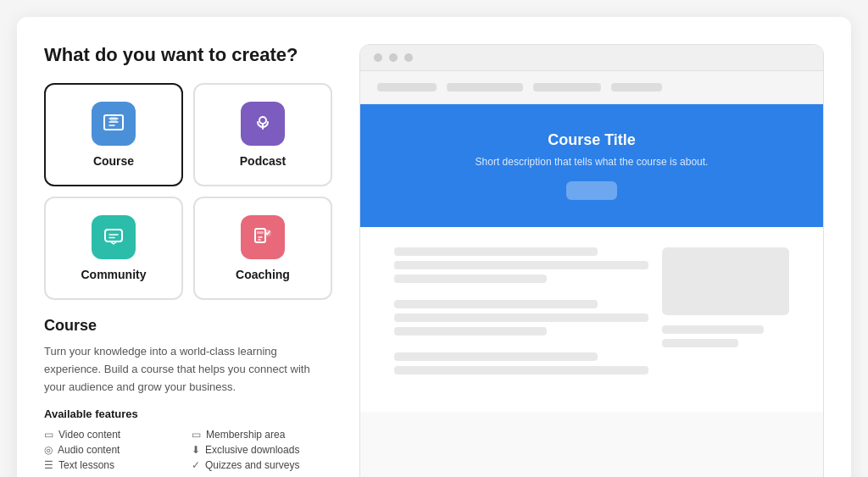  Describe the element at coordinates (49, 435) in the screenshot. I see `video-icon: ▭` at that location.